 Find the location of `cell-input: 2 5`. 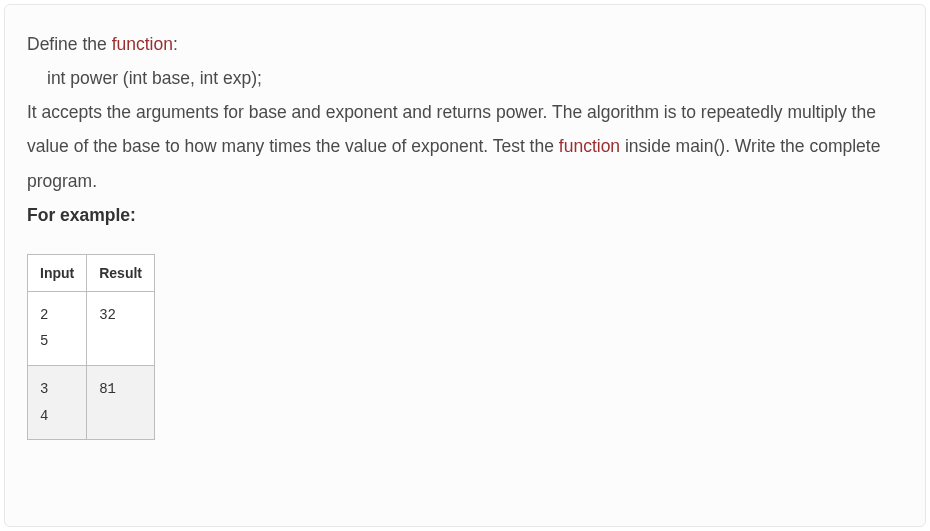

cell-input: 2 5 is located at coordinates (58, 328).